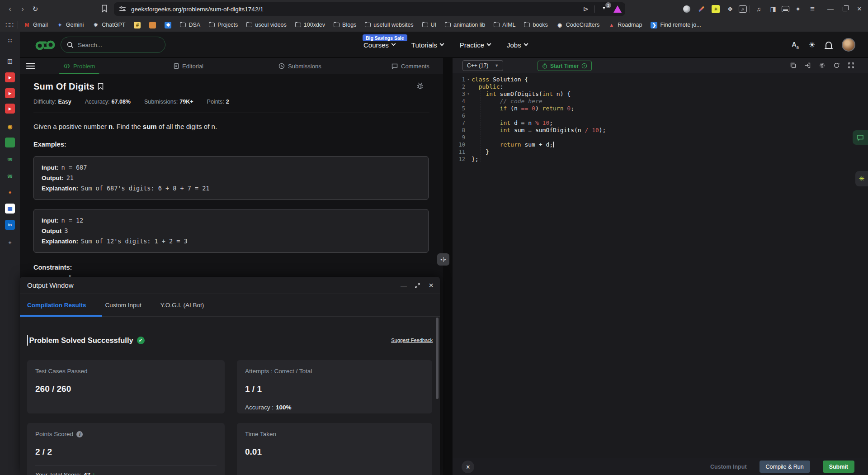 Image resolution: width=868 pixels, height=475 pixels. Describe the element at coordinates (505, 25) in the screenshot. I see `bookmark-item: AIML` at that location.